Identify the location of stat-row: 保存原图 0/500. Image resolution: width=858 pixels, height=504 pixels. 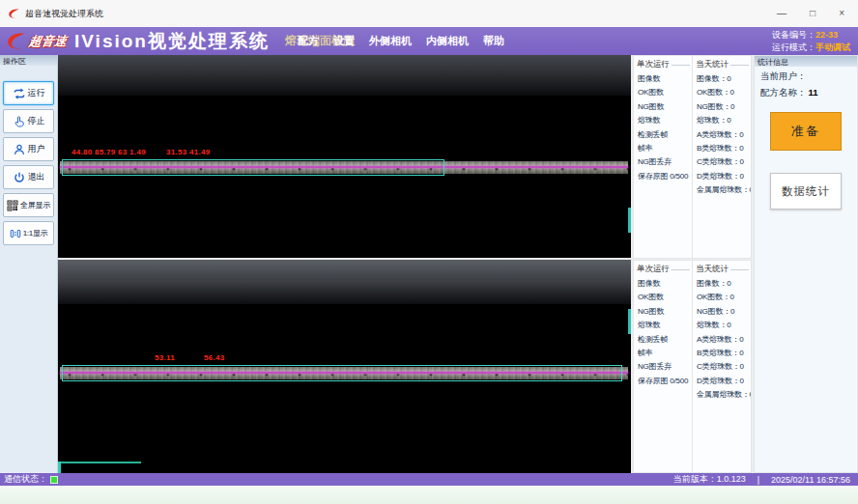
(663, 177).